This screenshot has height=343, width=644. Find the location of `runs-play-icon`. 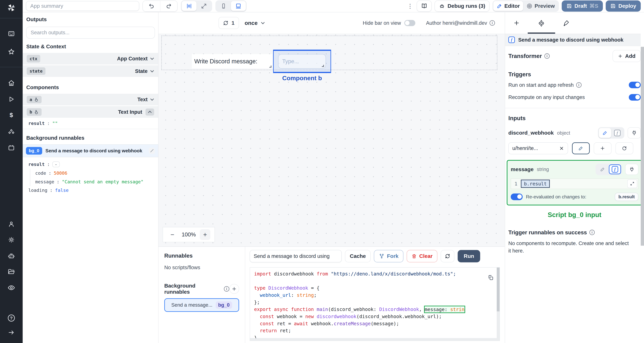

runs-play-icon is located at coordinates (11, 99).